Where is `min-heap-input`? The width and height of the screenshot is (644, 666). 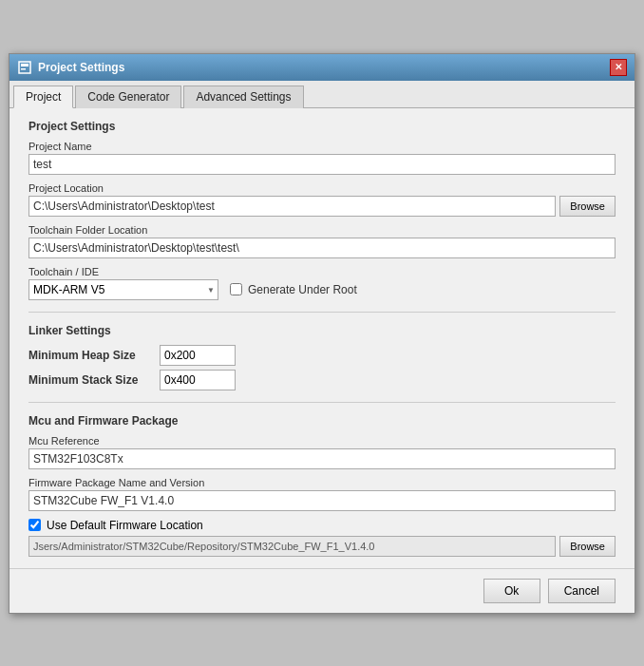 min-heap-input is located at coordinates (198, 355).